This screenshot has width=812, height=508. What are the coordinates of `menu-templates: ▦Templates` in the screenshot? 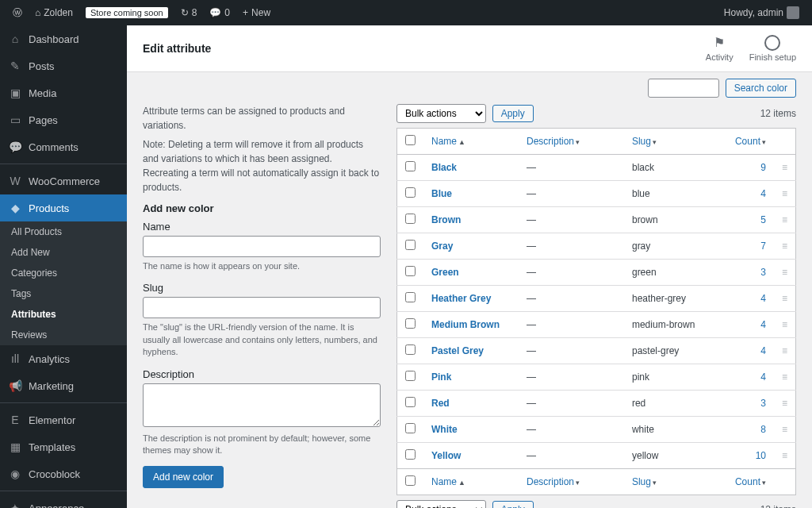 It's located at (63, 447).